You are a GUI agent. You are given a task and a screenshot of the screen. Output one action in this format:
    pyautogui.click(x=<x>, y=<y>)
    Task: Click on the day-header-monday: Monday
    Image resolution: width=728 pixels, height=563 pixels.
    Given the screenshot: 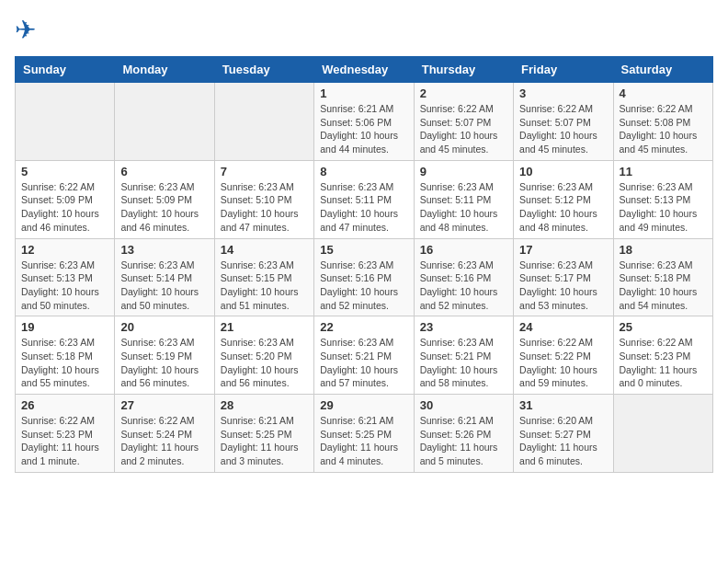 What is the action you would take?
    pyautogui.click(x=165, y=70)
    